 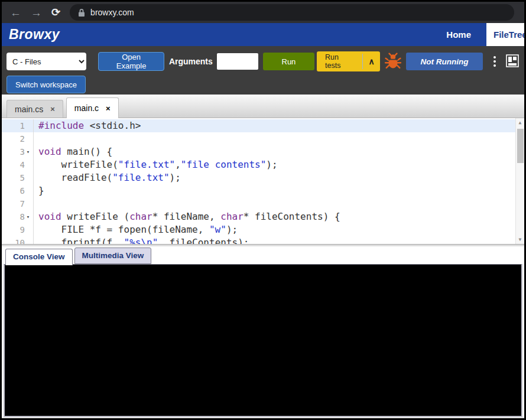 I want to click on code-line-7: 7, so click(x=263, y=204).